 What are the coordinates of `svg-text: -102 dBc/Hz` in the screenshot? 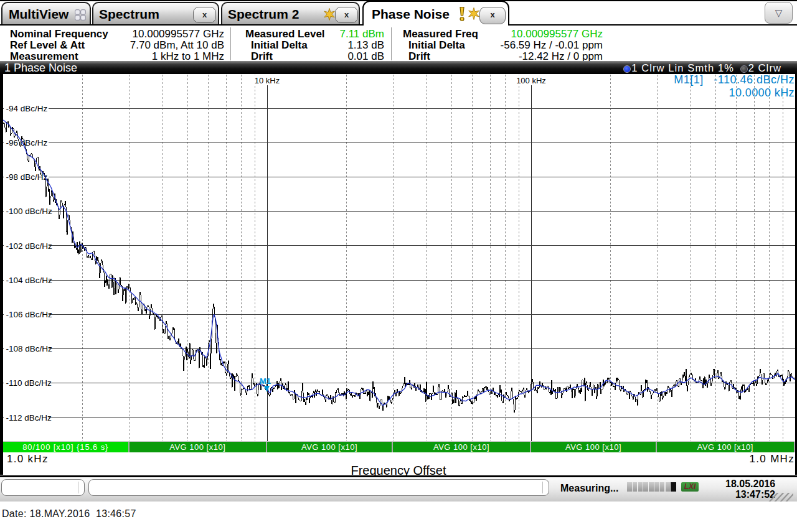 It's located at (30, 246).